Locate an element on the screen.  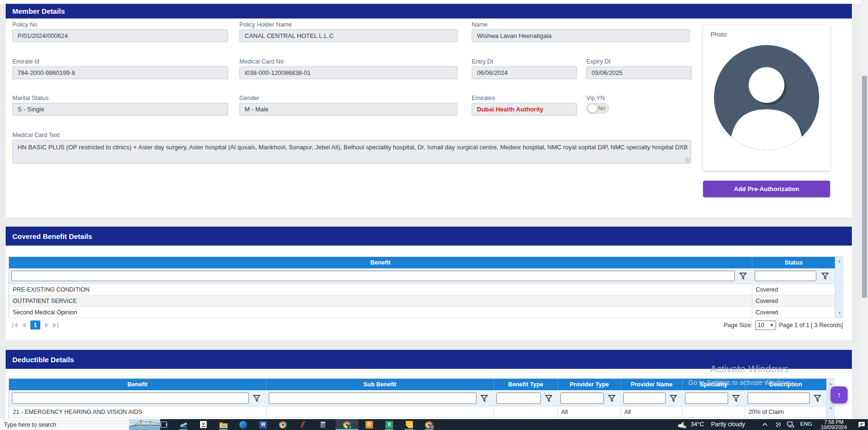
vip-toggle: No is located at coordinates (598, 108).